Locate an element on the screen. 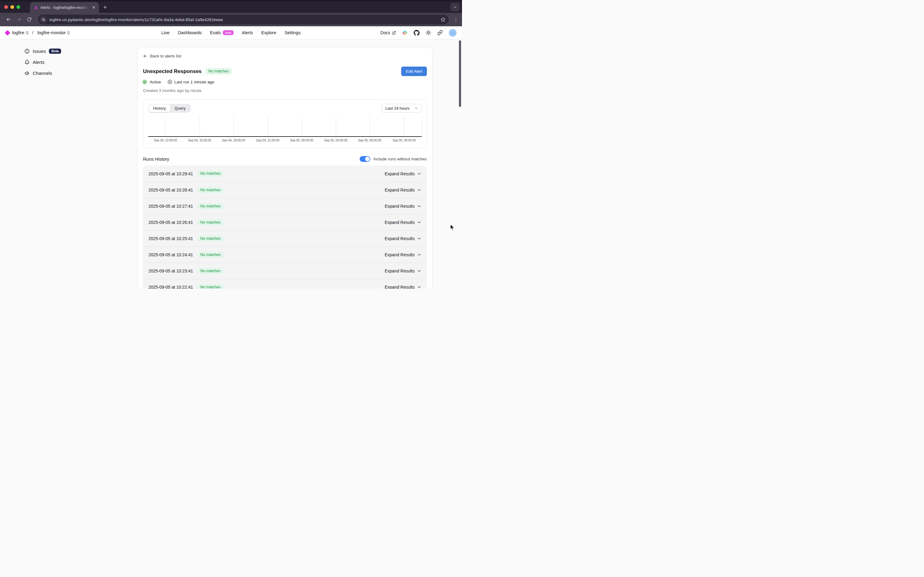 This screenshot has width=924, height=577. run-timestamp: 2025-09-05 at 10:25:41 is located at coordinates (171, 239).